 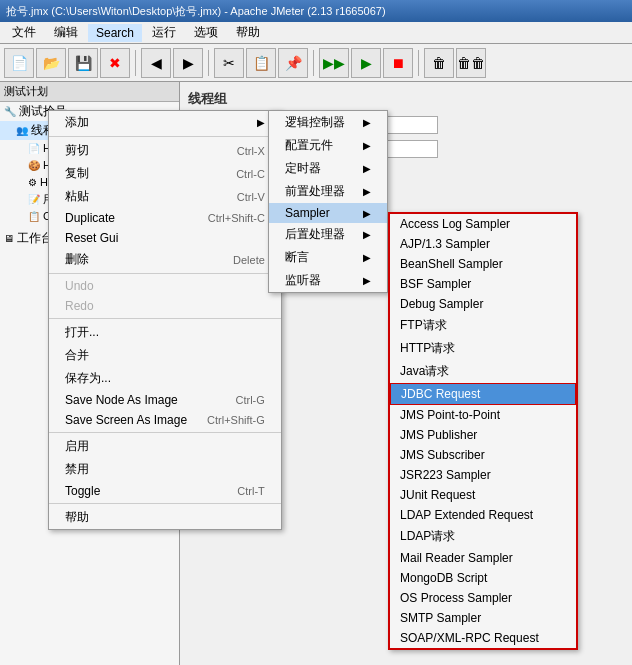 I want to click on tree-icon-csv: 📋, so click(x=34, y=216).